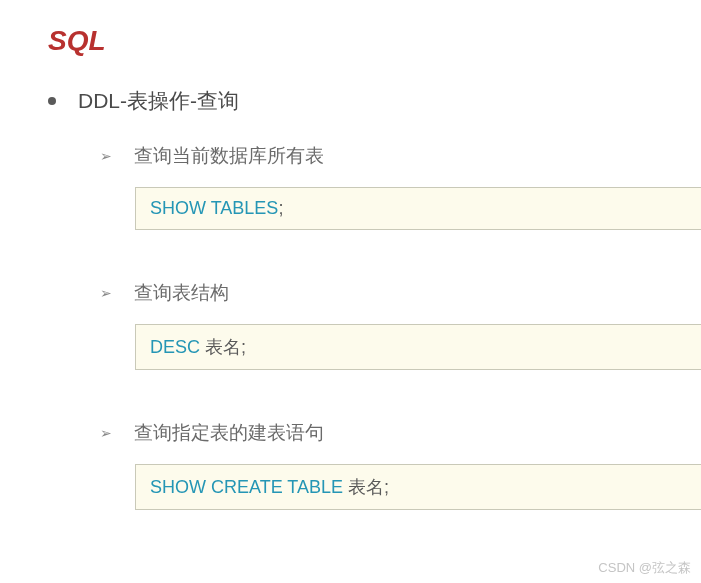  What do you see at coordinates (214, 208) in the screenshot?
I see `code-keyword: SHOW TABLES` at bounding box center [214, 208].